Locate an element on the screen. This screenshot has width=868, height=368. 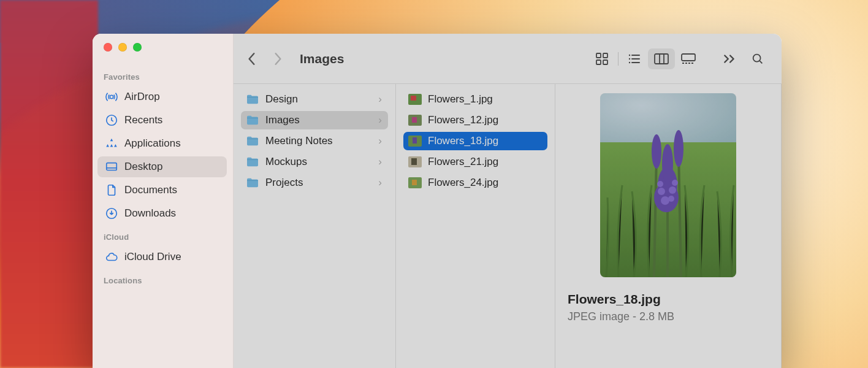
preview-image is located at coordinates (668, 185).